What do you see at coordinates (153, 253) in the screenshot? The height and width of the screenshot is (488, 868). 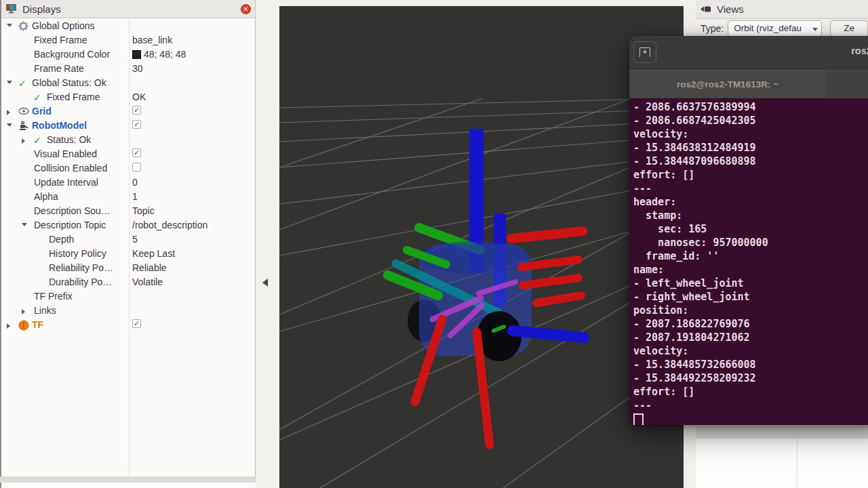 I see `property-value: Keep Last` at bounding box center [153, 253].